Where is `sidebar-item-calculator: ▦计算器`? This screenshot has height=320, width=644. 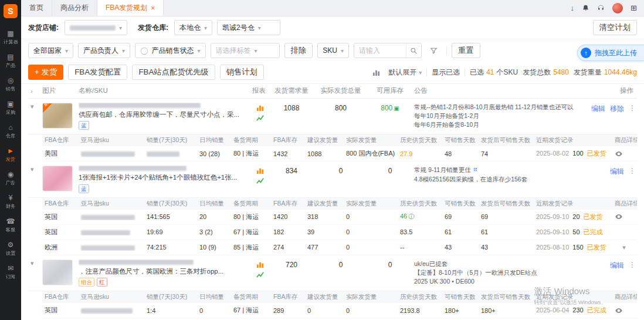 sidebar-item-calculator: ▦计算器 is located at coordinates (11, 38).